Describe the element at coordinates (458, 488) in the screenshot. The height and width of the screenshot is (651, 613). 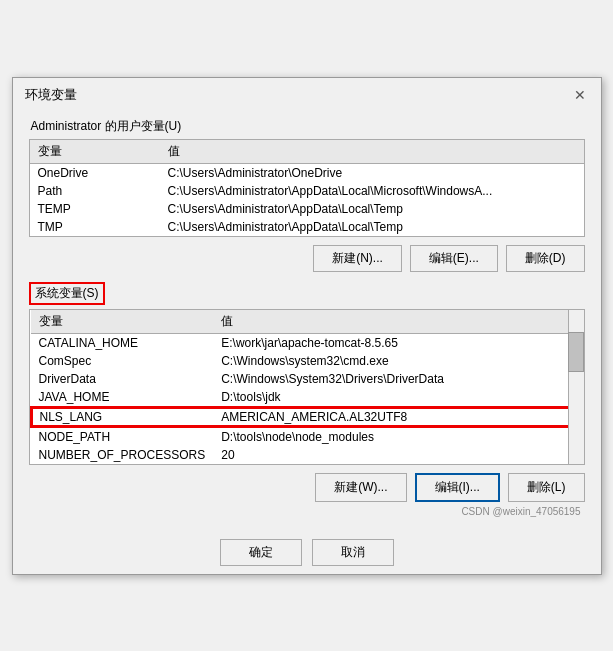
I see `sys-edit-button: 编辑(I)...` at that location.